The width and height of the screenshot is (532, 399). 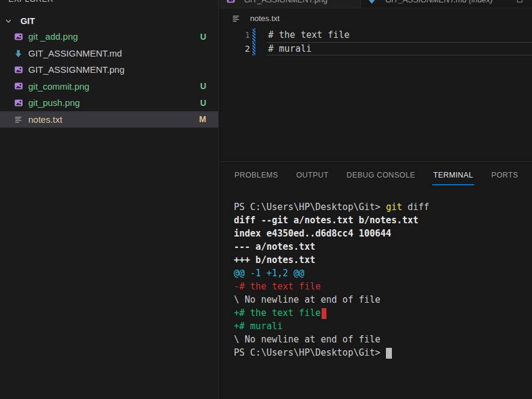 What do you see at coordinates (376, 175) in the screenshot?
I see `panel-tab-bar: PROBLEMSOUTPUTDEBUG CONSOLETERMINALPORTS` at bounding box center [376, 175].